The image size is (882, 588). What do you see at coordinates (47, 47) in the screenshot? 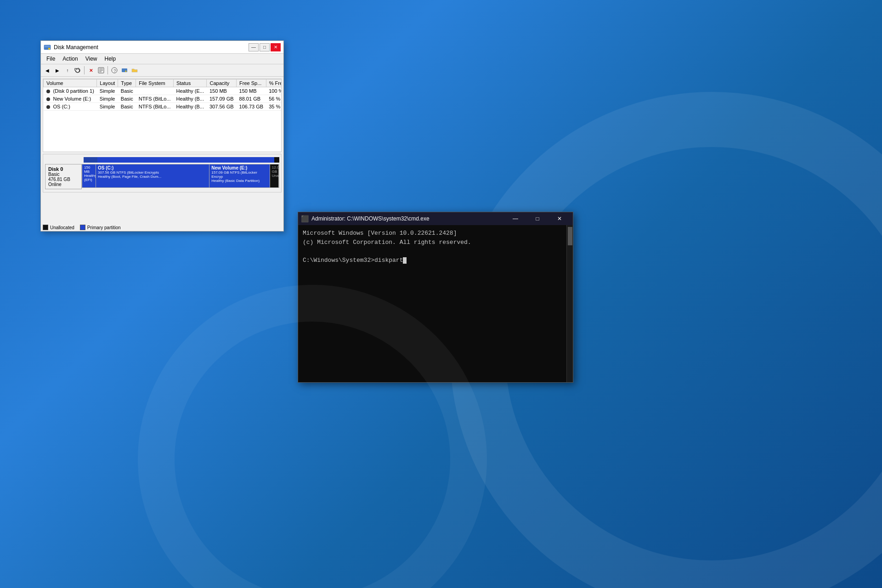
I see `disk-mgmt-icon` at bounding box center [47, 47].